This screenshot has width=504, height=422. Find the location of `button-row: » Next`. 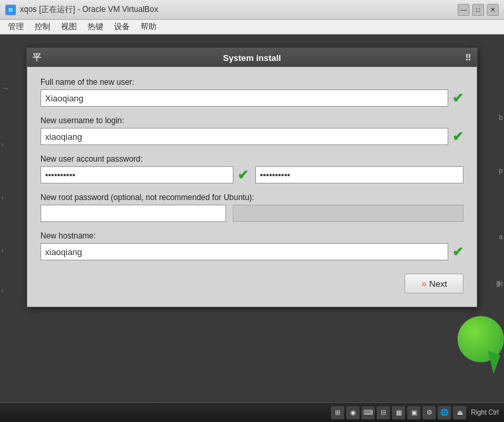

button-row: » Next is located at coordinates (252, 284).